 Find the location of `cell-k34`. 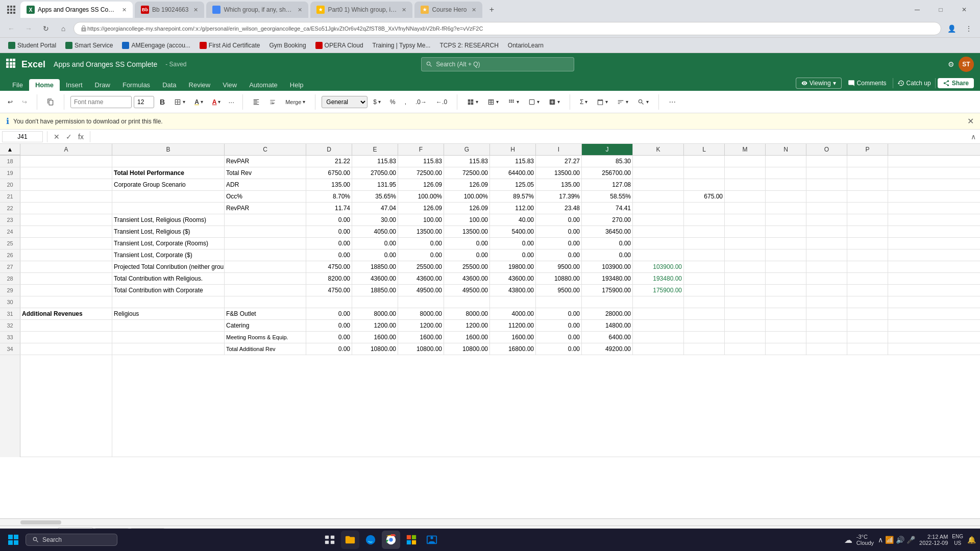

cell-k34 is located at coordinates (658, 349).